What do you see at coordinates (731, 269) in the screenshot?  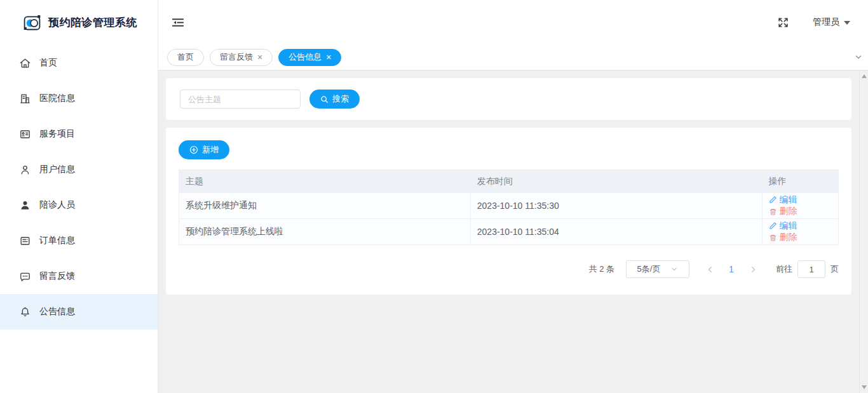 I see `page-number-1: 1` at bounding box center [731, 269].